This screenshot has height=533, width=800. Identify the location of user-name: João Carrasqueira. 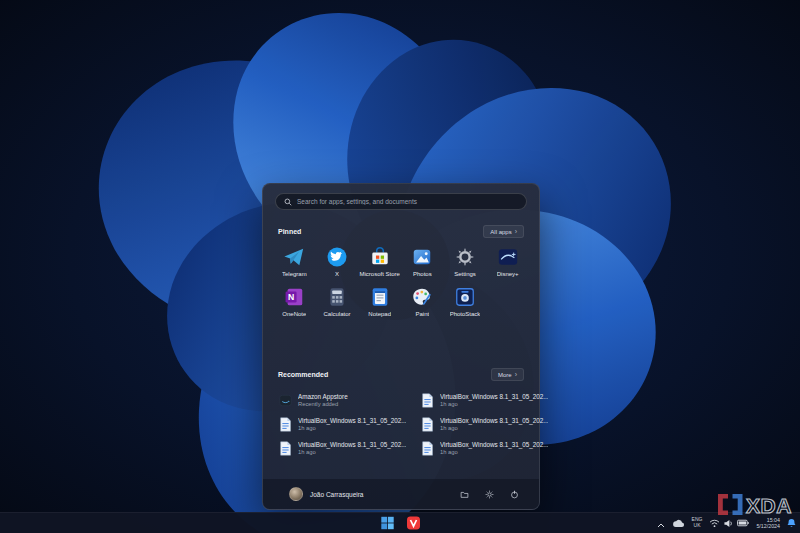
(336, 494).